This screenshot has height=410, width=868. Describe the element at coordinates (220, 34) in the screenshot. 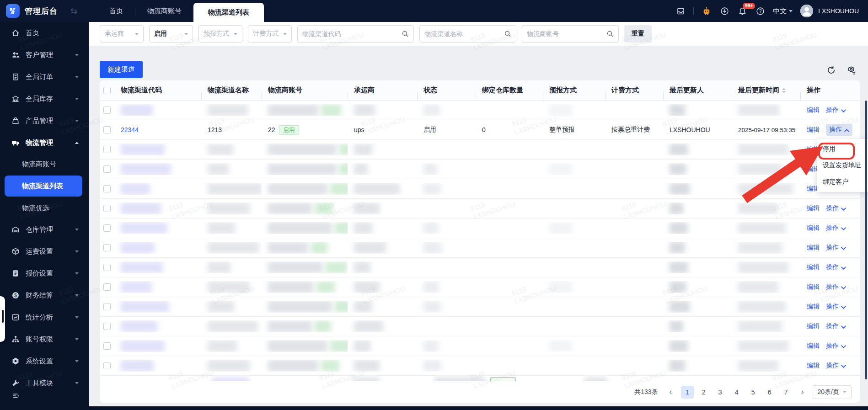

I see `forecast-filter-select: 预报方式` at that location.